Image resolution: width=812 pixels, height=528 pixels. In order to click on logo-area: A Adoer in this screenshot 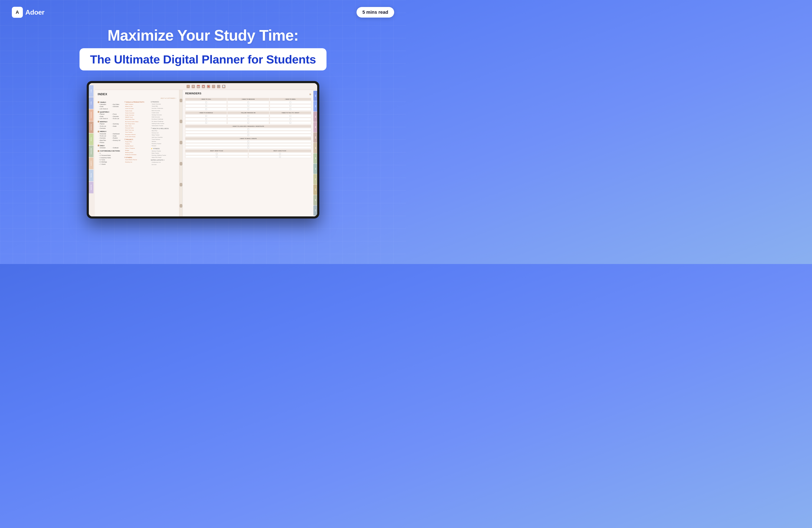, I will do `click(28, 12)`.